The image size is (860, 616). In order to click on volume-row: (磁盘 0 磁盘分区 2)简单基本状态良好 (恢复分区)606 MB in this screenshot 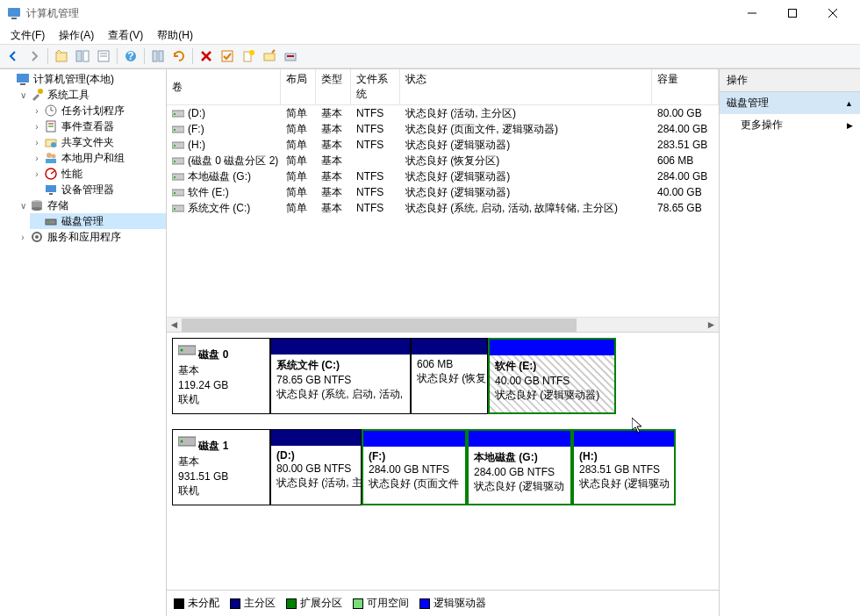, I will do `click(442, 161)`.